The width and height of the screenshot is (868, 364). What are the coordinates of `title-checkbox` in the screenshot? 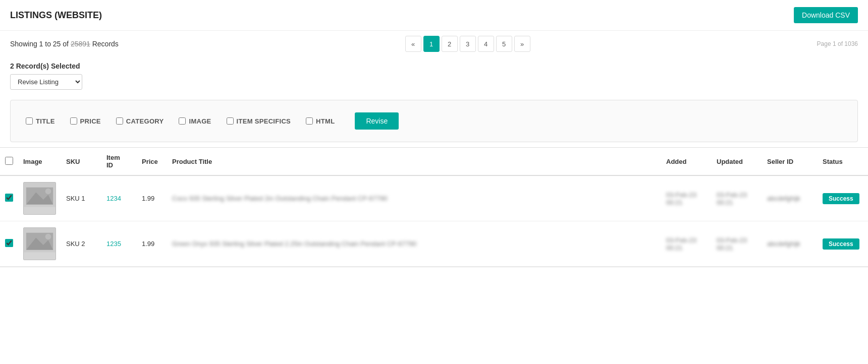 It's located at (29, 121).